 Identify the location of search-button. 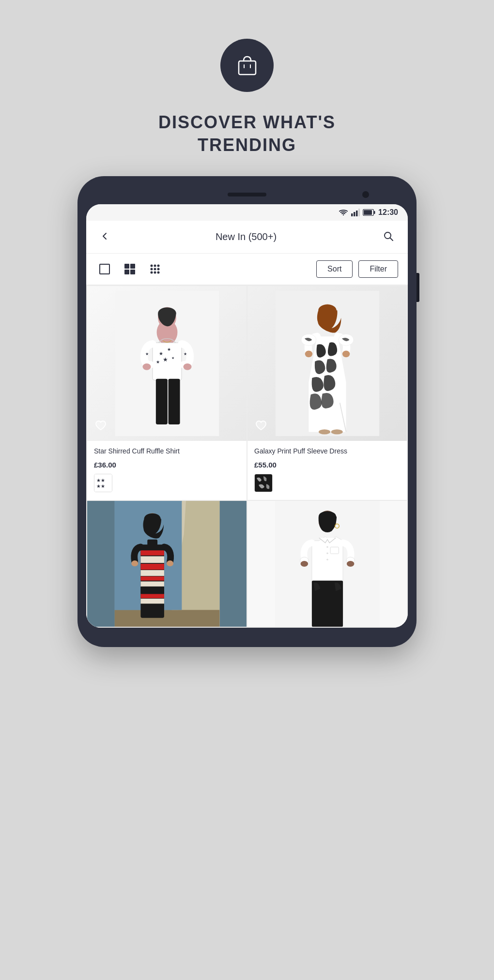
(388, 237).